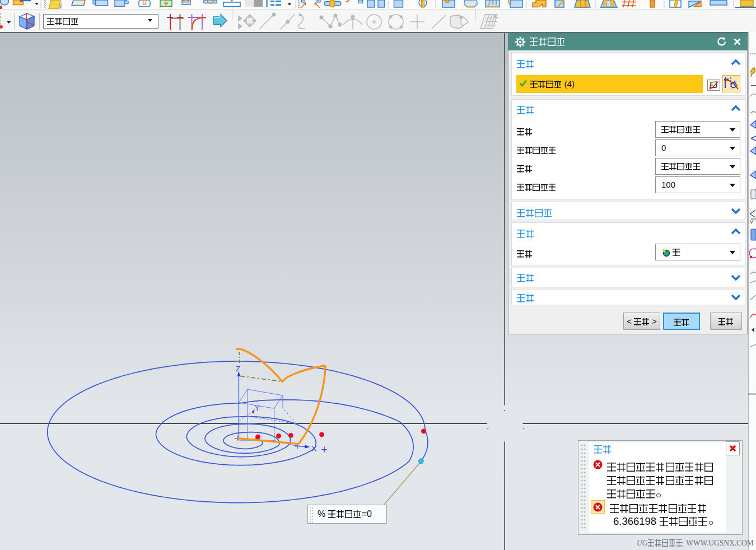 This screenshot has width=756, height=550. Describe the element at coordinates (258, 408) in the screenshot. I see `svg-text: Y` at that location.